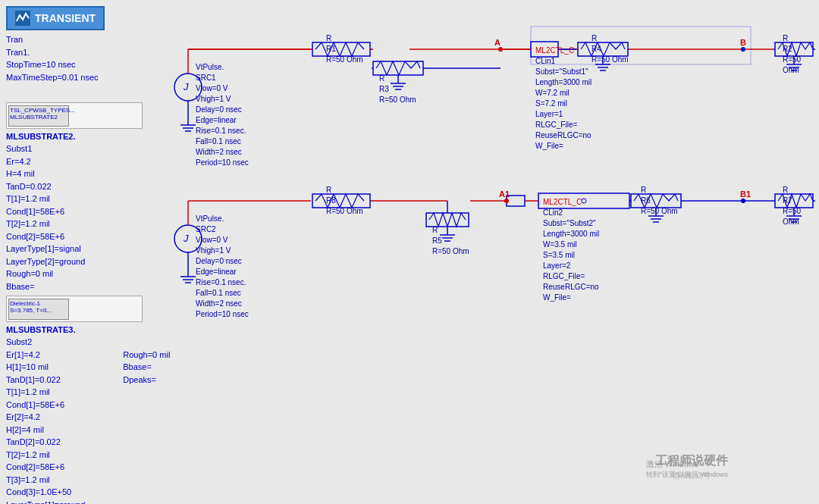 This screenshot has height=504, width=819. I want to click on node-a1-label: A1, so click(504, 194).